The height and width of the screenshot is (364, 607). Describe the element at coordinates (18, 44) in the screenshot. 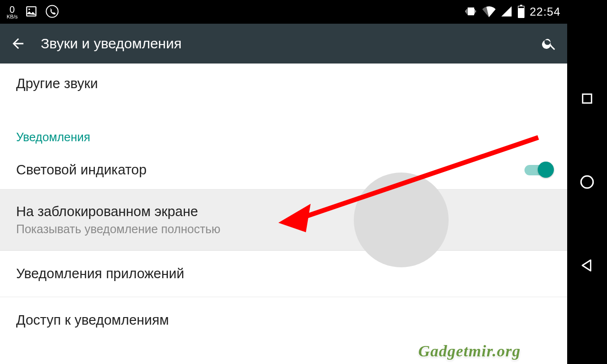

I see `back-button` at that location.